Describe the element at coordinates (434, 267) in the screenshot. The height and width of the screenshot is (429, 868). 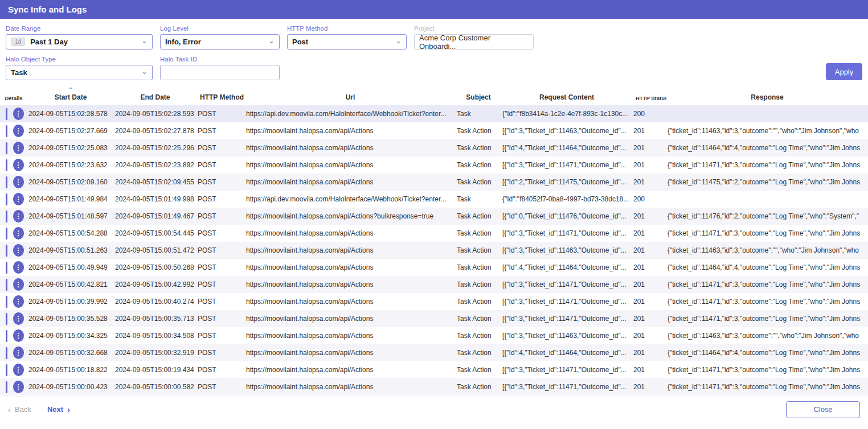
I see `table-row: ⋮ 2024-09-05T15:00:49.949 2024-09-05T15:…` at that location.